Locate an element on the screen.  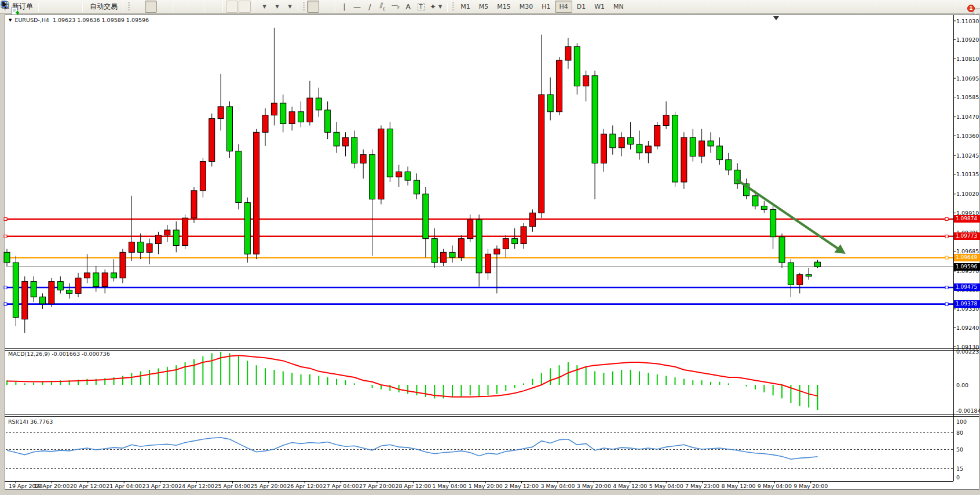
auto-scroll-button is located at coordinates (232, 7).